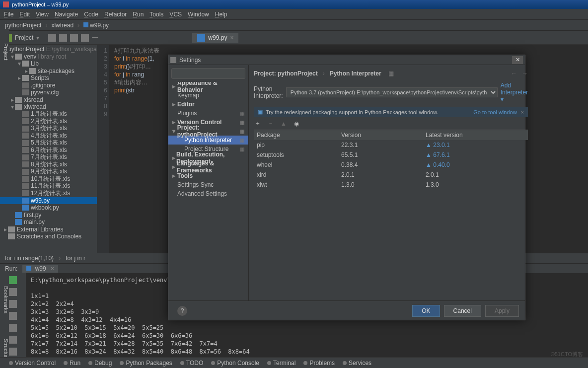 The height and width of the screenshot is (368, 588). I want to click on settings-nav-item: Advanced Settings, so click(209, 194).